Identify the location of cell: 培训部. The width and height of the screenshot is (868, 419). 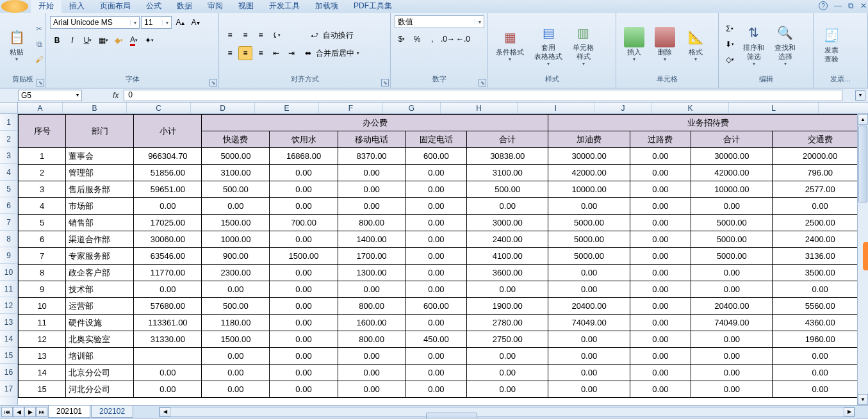
(100, 356).